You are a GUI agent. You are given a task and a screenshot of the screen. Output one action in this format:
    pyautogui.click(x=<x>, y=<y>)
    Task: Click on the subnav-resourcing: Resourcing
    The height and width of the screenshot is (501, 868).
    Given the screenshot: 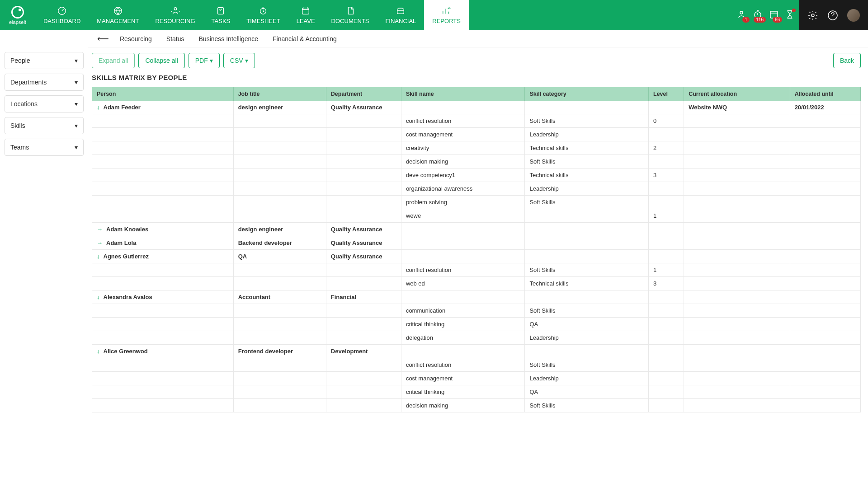 What is the action you would take?
    pyautogui.click(x=136, y=39)
    